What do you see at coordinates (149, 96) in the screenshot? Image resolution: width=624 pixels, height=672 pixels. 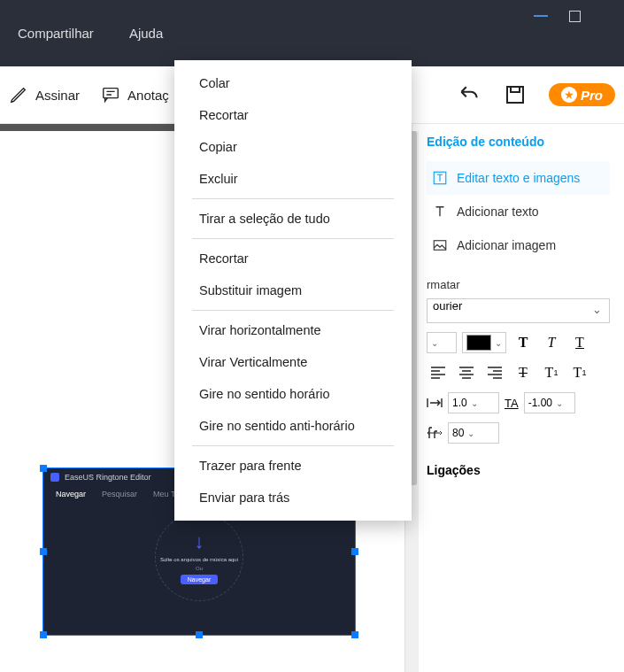 I see `annotate-label: Anotaç` at bounding box center [149, 96].